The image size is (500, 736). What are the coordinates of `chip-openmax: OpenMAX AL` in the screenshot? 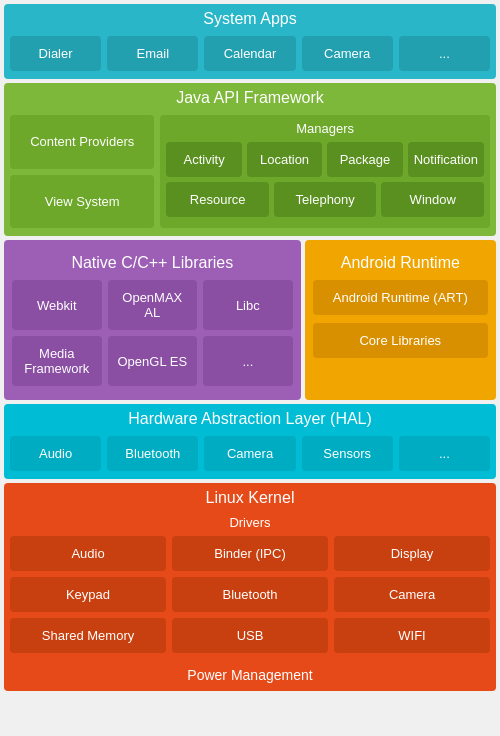 It's located at (153, 305).